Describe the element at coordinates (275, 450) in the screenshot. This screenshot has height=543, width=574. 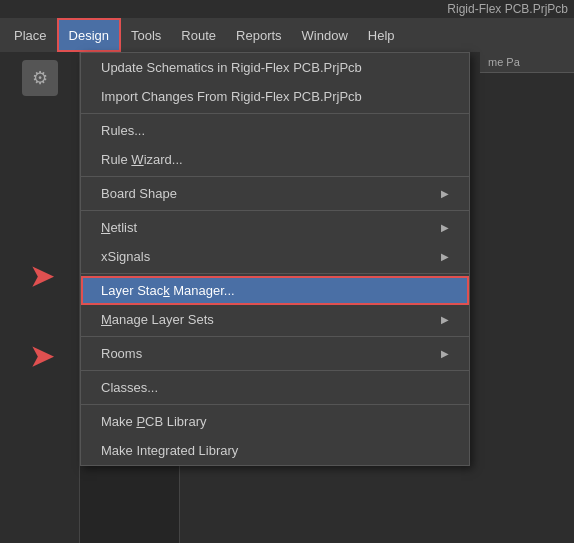
I see `menu-make-integrated-library: Make Integrated Library` at that location.